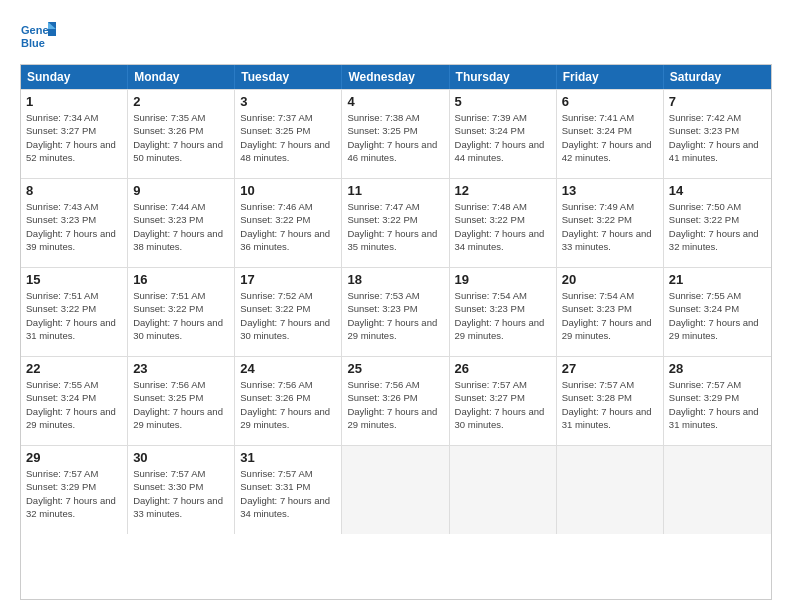 The width and height of the screenshot is (792, 612). Describe the element at coordinates (74, 134) in the screenshot. I see `cal-cell-1: 1Sunrise: 7:34 AMSunset: 3:27 PMDaylight…` at that location.